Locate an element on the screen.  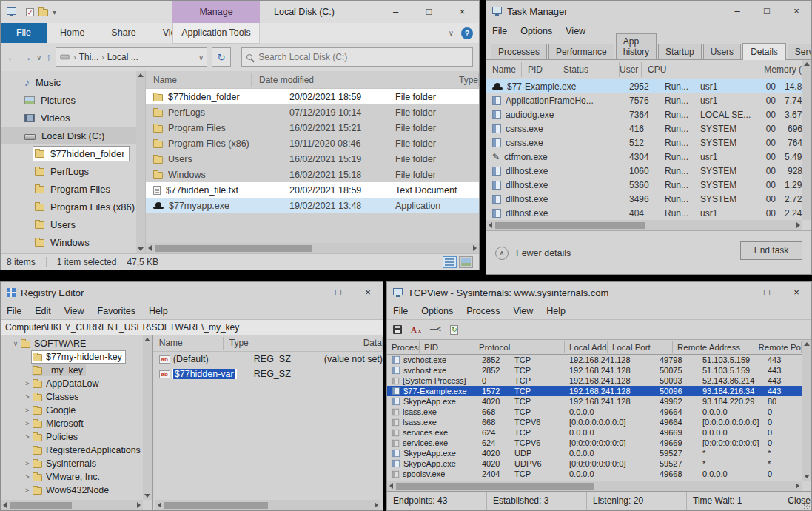
process-row: ctfmon.exe 4304 Run... usr1 00 5.492 is located at coordinates (644, 157).